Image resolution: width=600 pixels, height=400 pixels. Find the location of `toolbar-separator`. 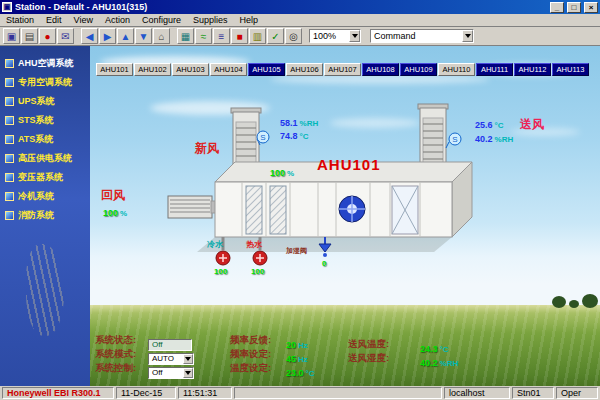

toolbar-separator is located at coordinates (78, 36).